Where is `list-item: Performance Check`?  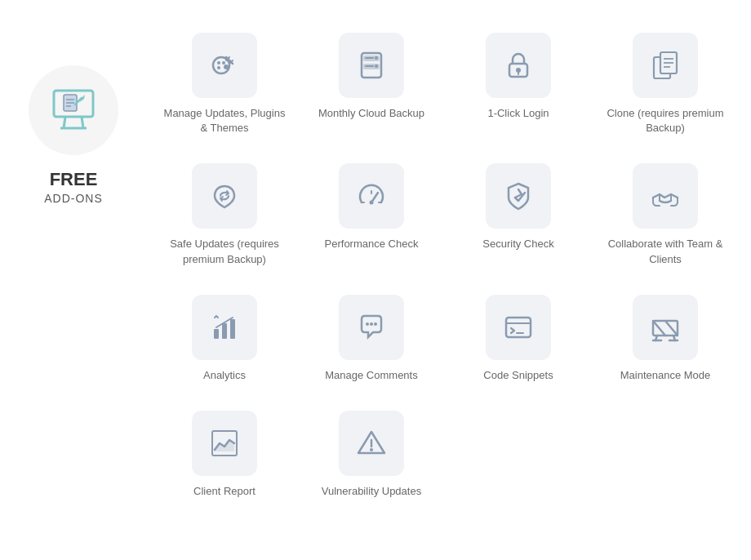 list-item: Performance Check is located at coordinates (371, 216).